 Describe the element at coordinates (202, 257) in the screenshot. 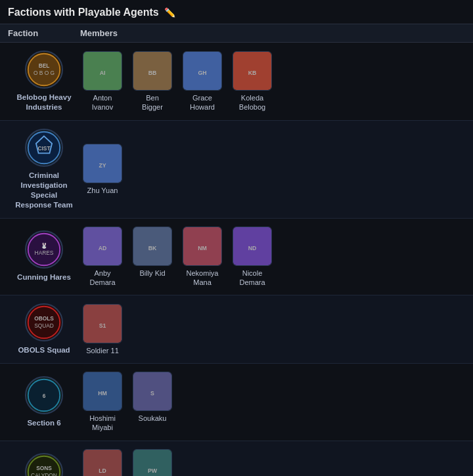

I see `list-item: NM NekomiyaMana` at that location.